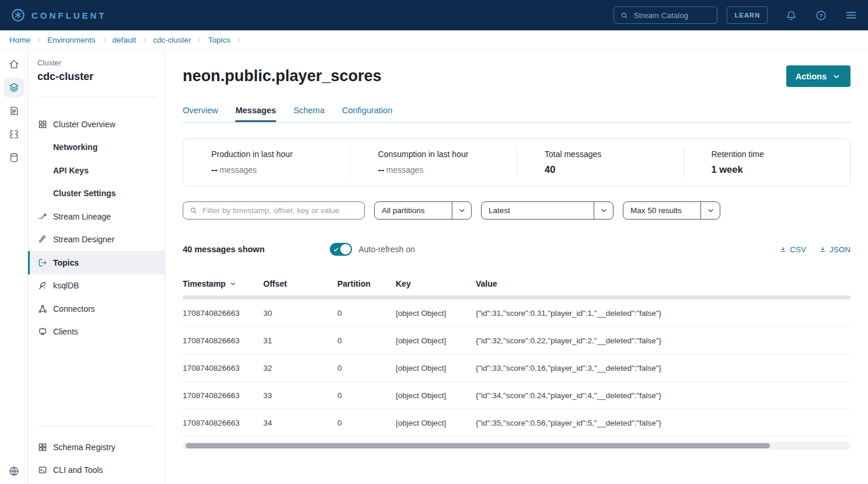  I want to click on partition-select: All partitions, so click(423, 210).